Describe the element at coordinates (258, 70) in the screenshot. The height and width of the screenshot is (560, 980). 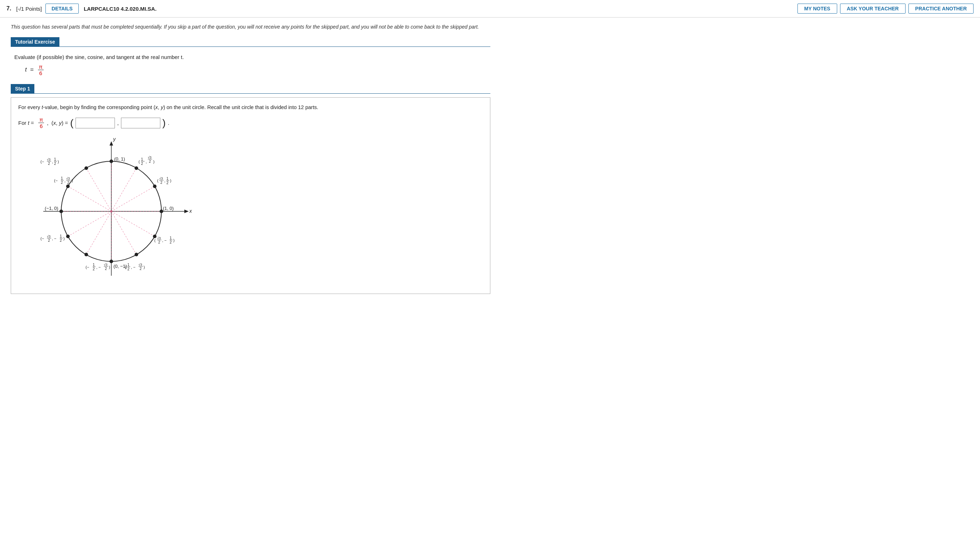
I see `math-display-t: t = π 6` at that location.